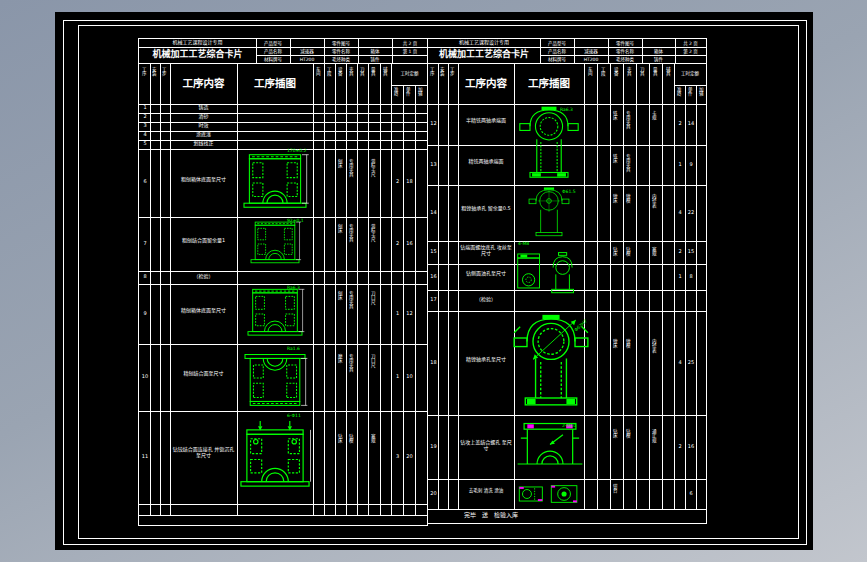  Describe the element at coordinates (486, 274) in the screenshot. I see `op-content: 钻侧面油孔至尺寸` at that location.